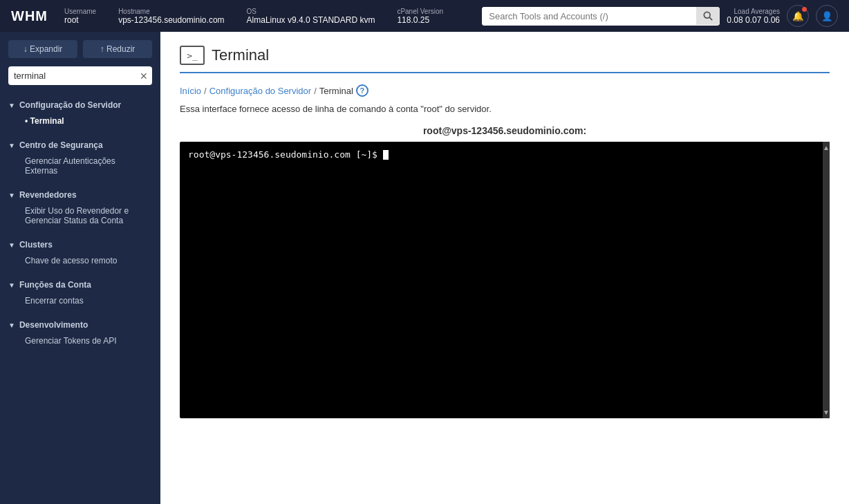 The image size is (849, 504). Describe the element at coordinates (505, 59) in the screenshot. I see `page-title-row: >_ Terminal` at that location.